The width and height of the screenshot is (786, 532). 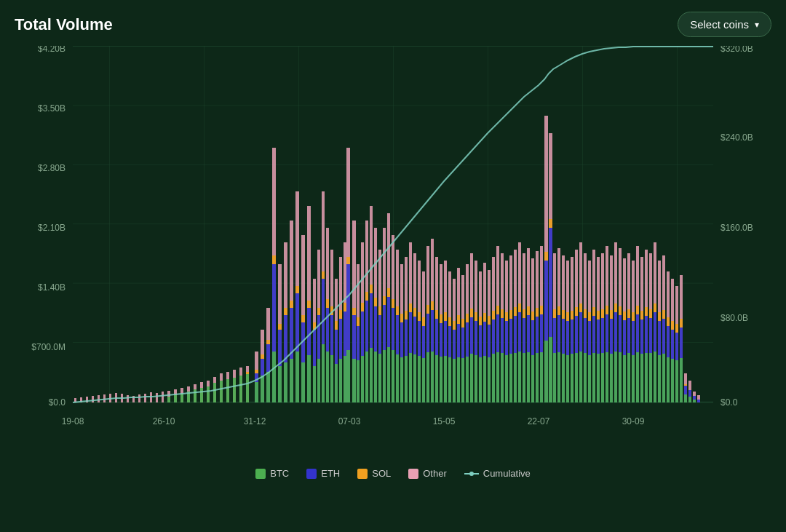 I want to click on legend-other-label: Other, so click(x=435, y=473).